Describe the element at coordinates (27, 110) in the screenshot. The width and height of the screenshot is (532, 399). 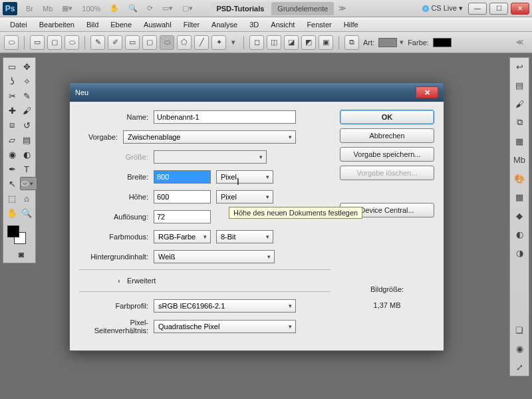
I see `tool-brush: 🖌` at that location.